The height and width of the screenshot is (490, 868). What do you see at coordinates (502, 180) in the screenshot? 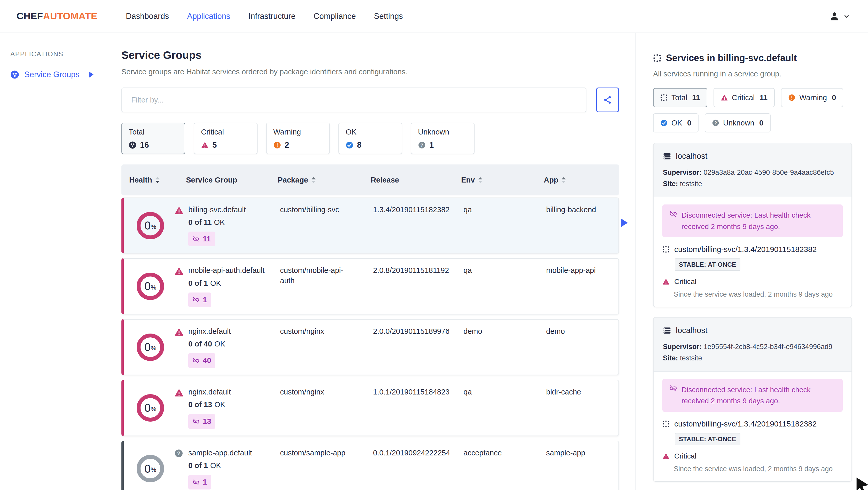
I see `column-header-env: Env` at bounding box center [502, 180].